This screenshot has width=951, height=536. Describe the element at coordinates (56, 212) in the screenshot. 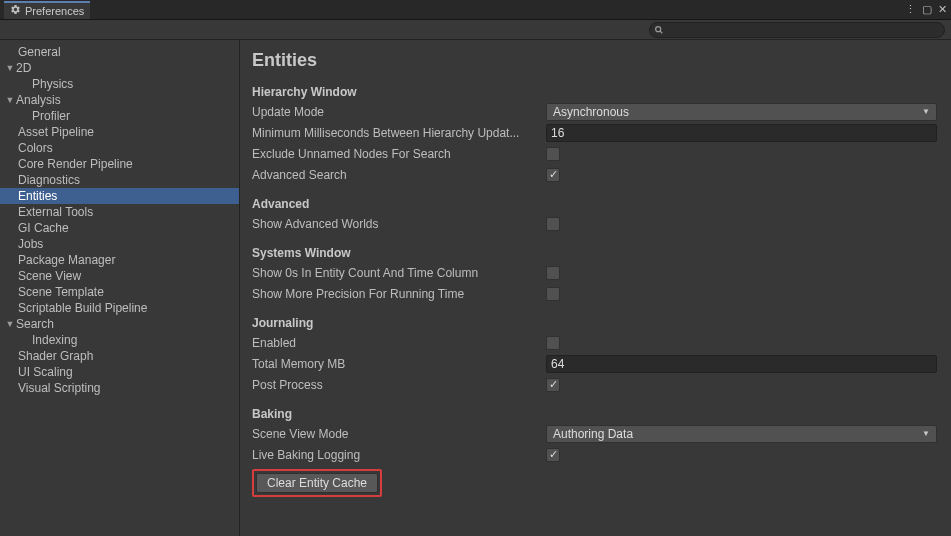

I see `sidebar-item-label: External Tools` at that location.